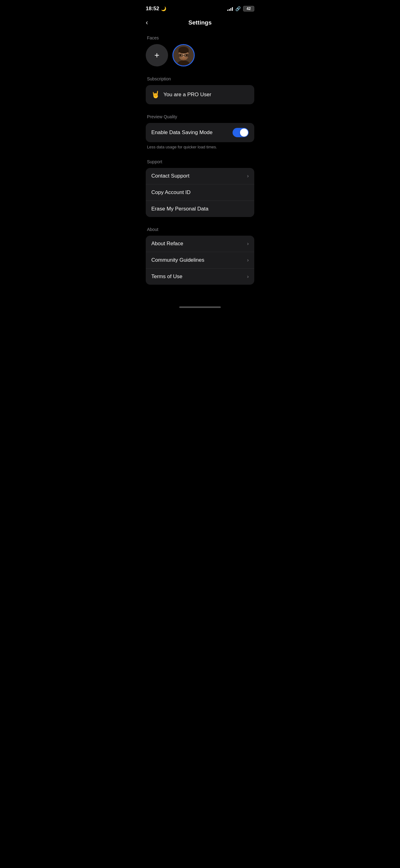 Image resolution: width=400 pixels, height=868 pixels. What do you see at coordinates (200, 307) in the screenshot?
I see `home-indicator` at bounding box center [200, 307].